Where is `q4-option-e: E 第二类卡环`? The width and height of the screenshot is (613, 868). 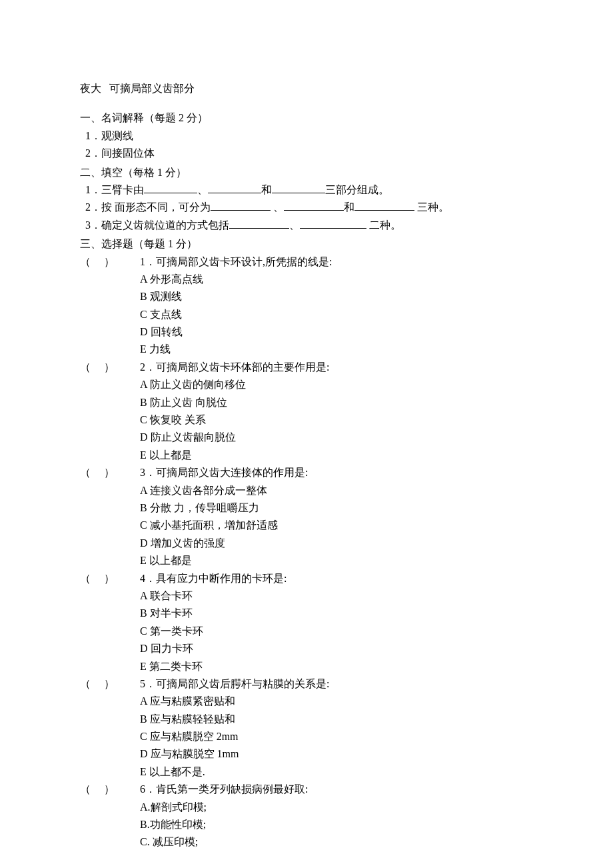
q4-option-e: E 第二类卡环 is located at coordinates (306, 667).